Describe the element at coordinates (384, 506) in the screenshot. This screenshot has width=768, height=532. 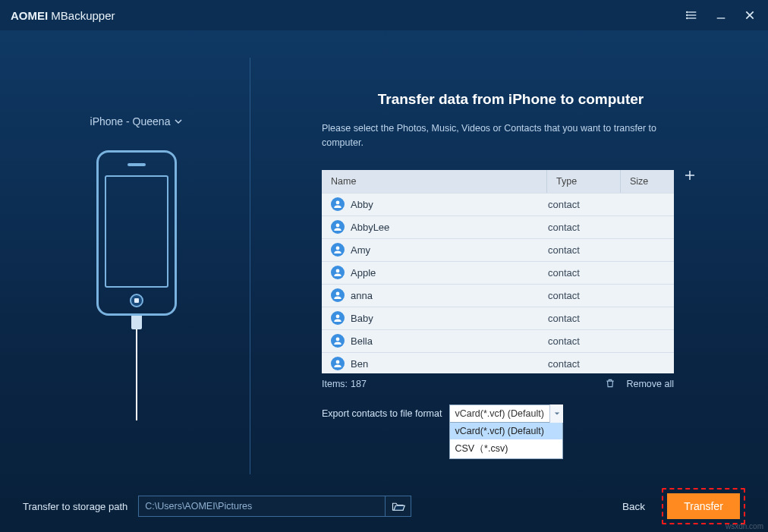
I see `bottom-bar: Transfer to storage path C:\Users\AOMEI\…` at that location.